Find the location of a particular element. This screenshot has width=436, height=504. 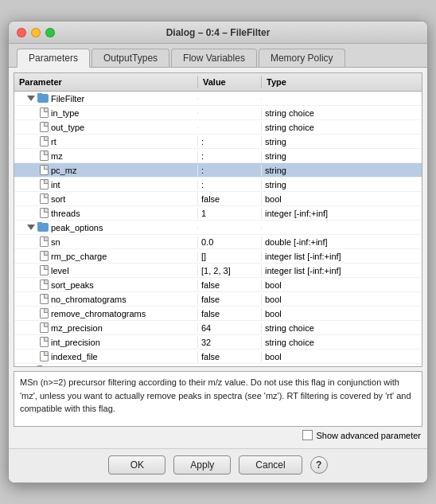

window-title: Dialog – 0:4 – FileFilter is located at coordinates (218, 33).